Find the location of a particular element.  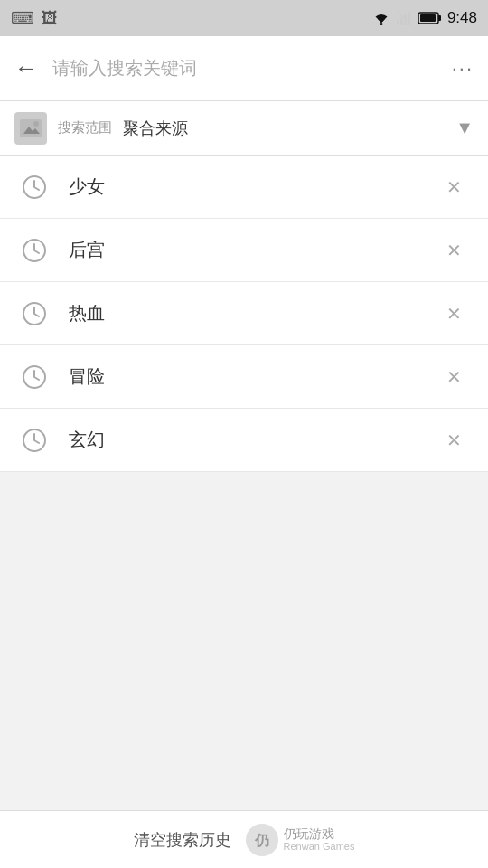

battery-icon is located at coordinates (430, 18).